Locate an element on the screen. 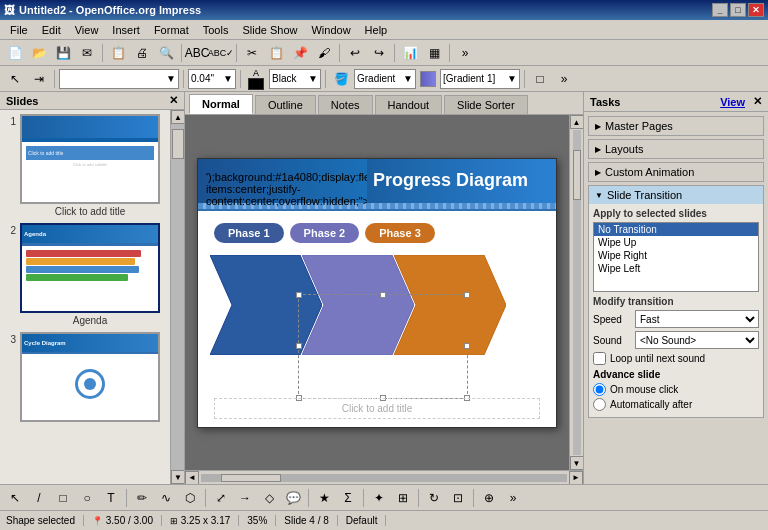 The height and width of the screenshot is (530, 768). layouts-header: ▶ Layouts is located at coordinates (676, 149).